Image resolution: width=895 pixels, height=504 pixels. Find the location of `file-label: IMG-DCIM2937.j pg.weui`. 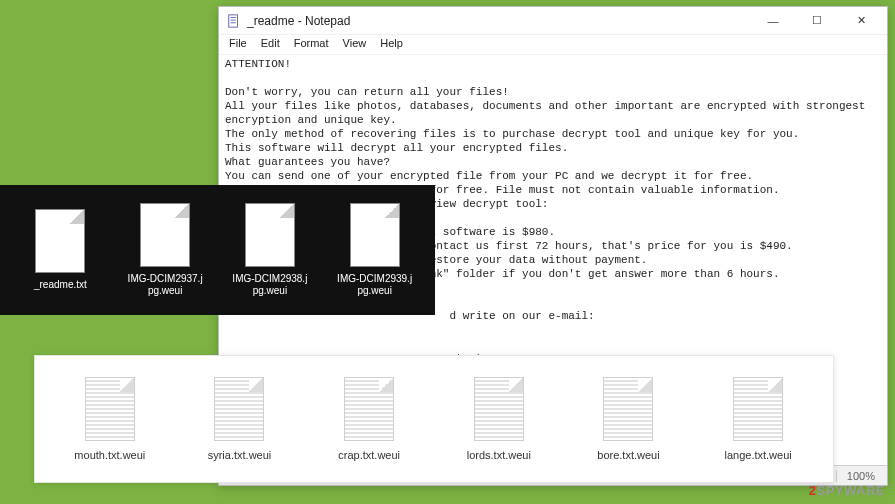

file-label: IMG-DCIM2937.j pg.weui is located at coordinates (165, 285).